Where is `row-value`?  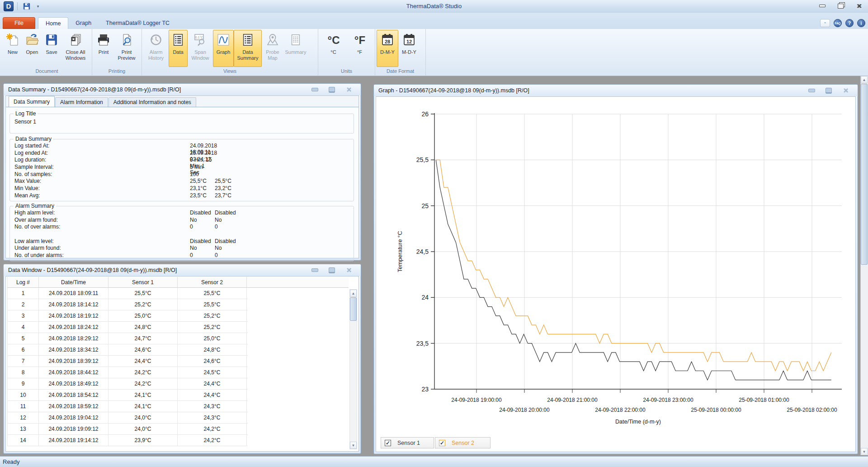 row-value is located at coordinates (203, 234).